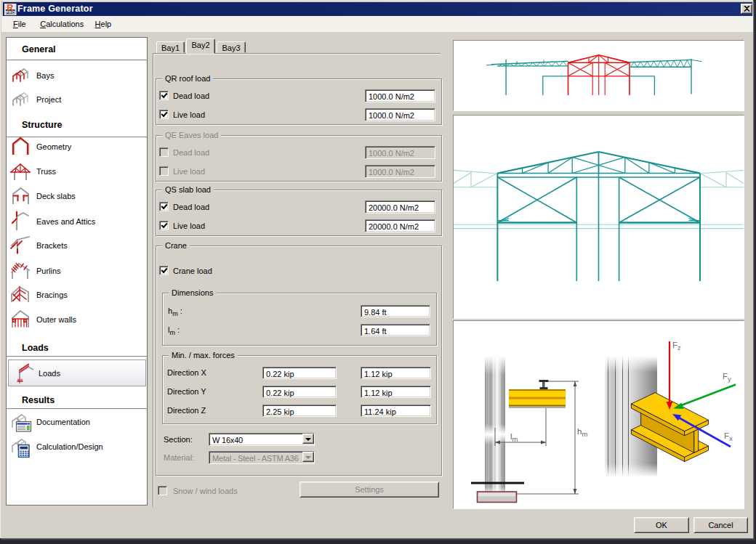  I want to click on qs-live-load-field: 20000.0 N/m2, so click(400, 226).